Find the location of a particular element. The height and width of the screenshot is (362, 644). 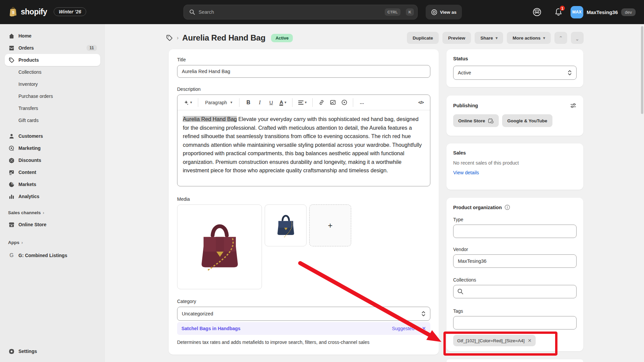

publishing-channels: Online Store Google & YouTube is located at coordinates (515, 121).